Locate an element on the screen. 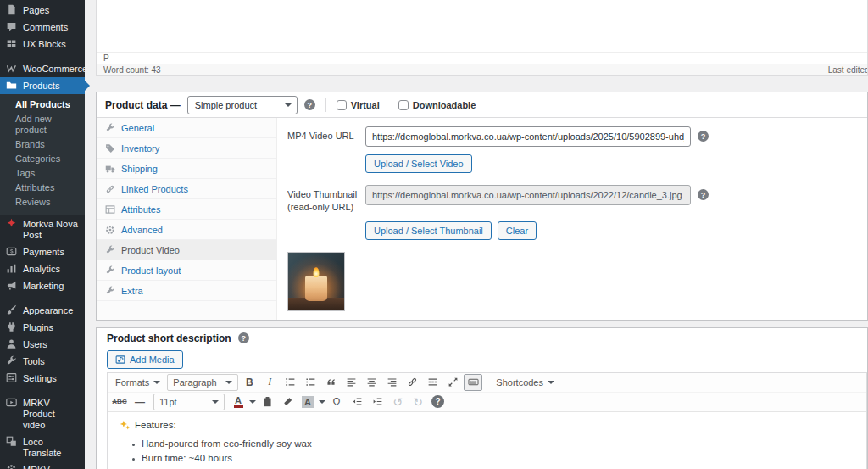  submenu-item-add-new-product: Add new product is located at coordinates (42, 125).